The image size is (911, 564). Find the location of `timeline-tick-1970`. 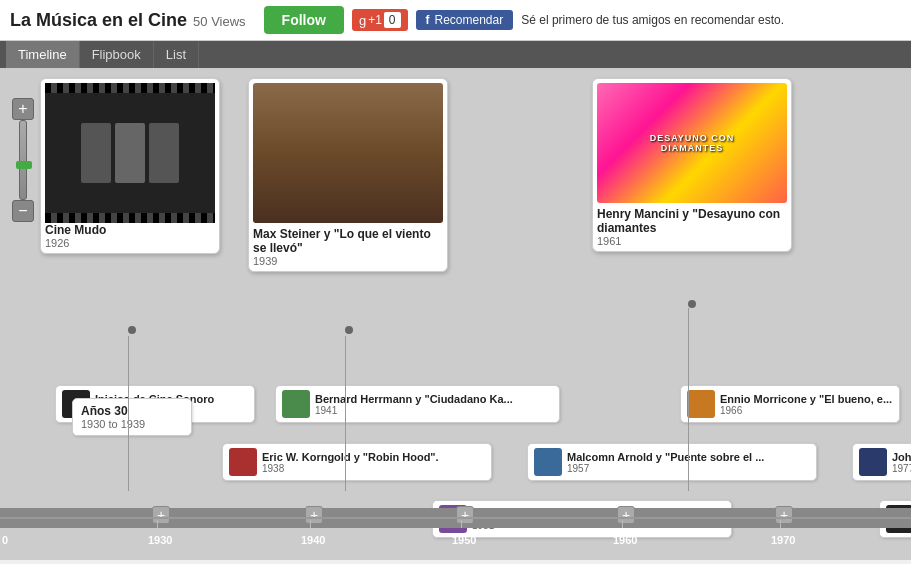

timeline-tick-1970 is located at coordinates (780, 524).